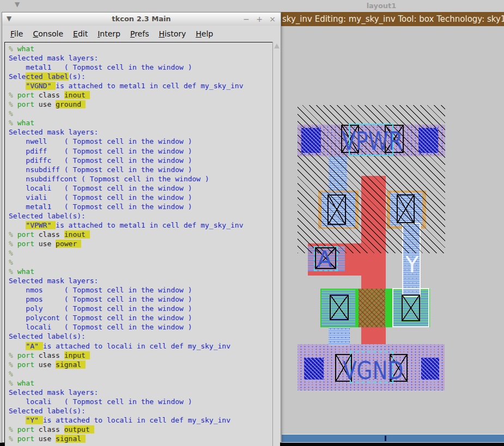  What do you see at coordinates (126, 170) in the screenshot?
I see `console-line: nsubdiff ( Topmost cell in the window )` at bounding box center [126, 170].